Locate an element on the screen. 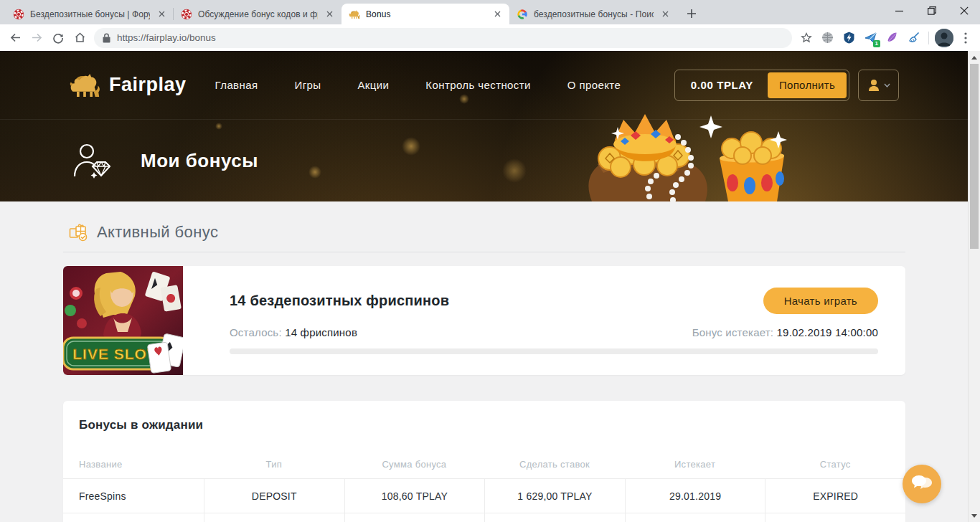  nav-item-about: О проекте is located at coordinates (594, 85).